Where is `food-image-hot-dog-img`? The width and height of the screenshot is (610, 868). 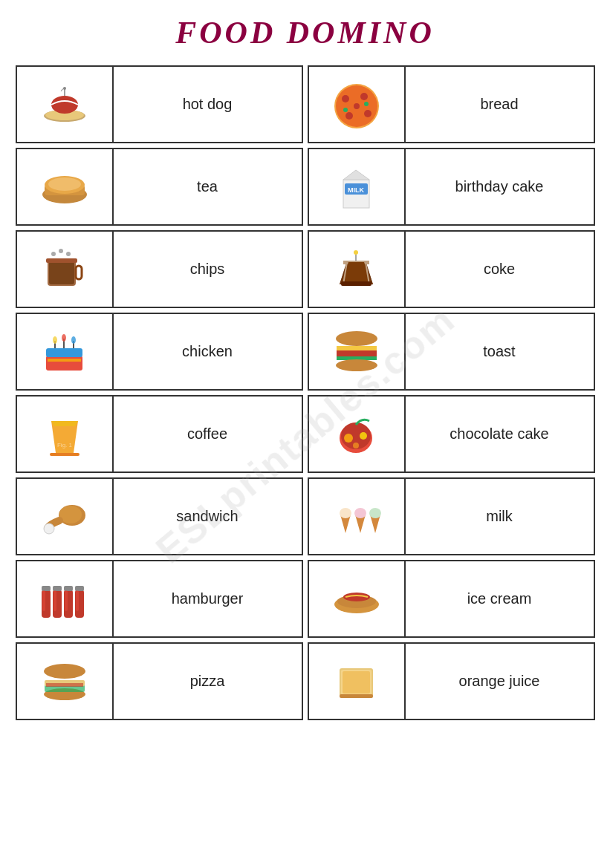
food-image-hot-dog-img is located at coordinates (357, 598).